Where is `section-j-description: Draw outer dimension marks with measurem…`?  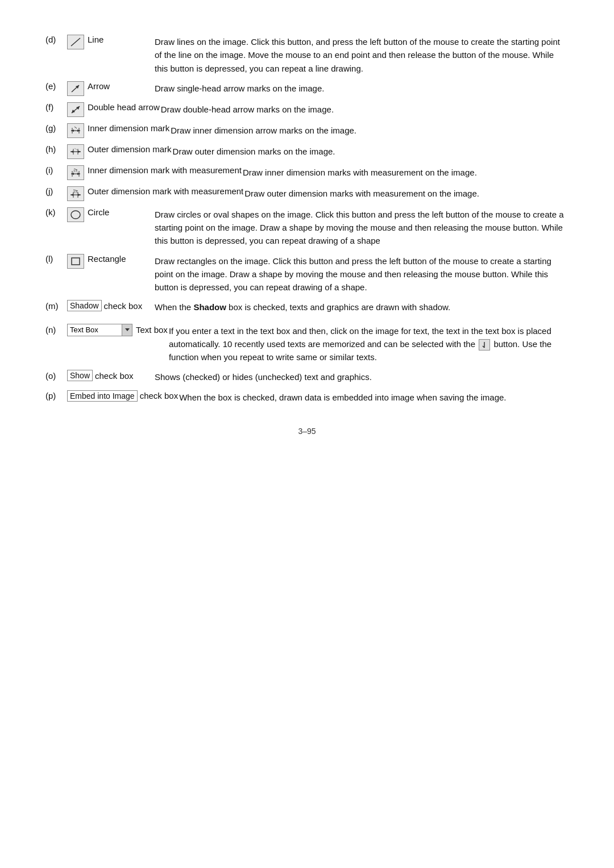
section-j-description: Draw outer dimension marks with measurem… is located at coordinates (406, 193).